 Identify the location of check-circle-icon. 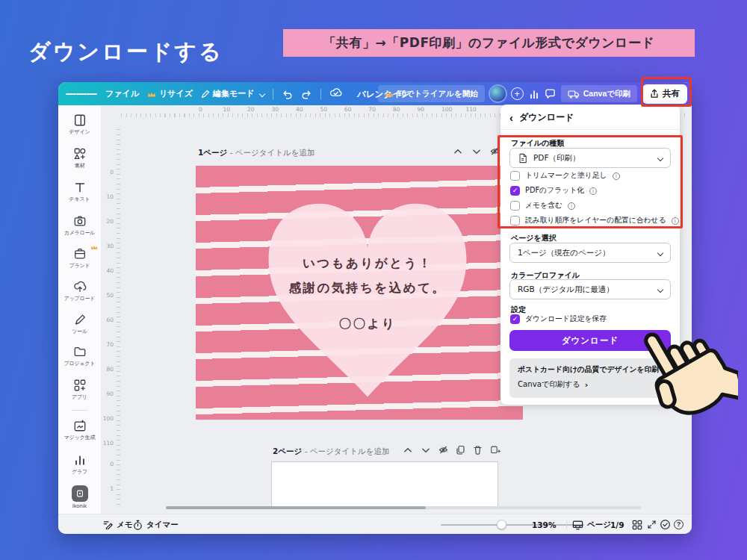
(665, 524).